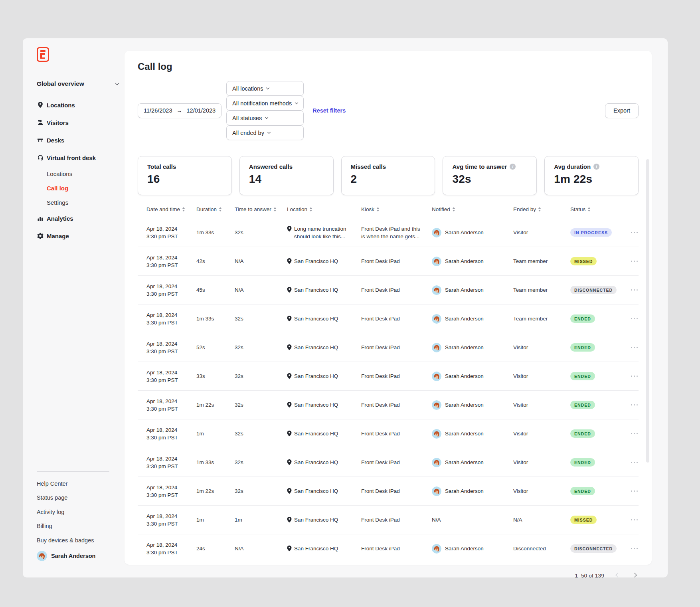  I want to click on sidebar-item-call-log: Call log, so click(79, 188).